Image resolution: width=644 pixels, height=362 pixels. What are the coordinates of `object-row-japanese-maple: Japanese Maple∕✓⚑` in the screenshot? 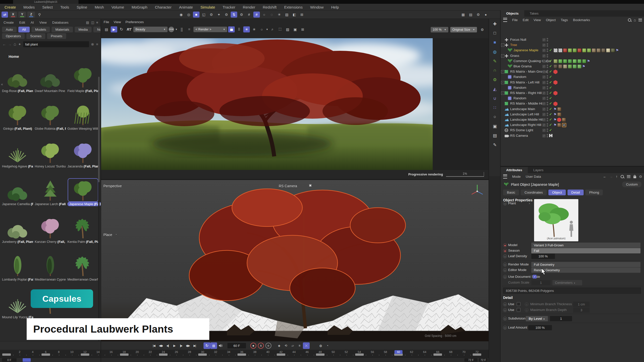 It's located at (572, 50).